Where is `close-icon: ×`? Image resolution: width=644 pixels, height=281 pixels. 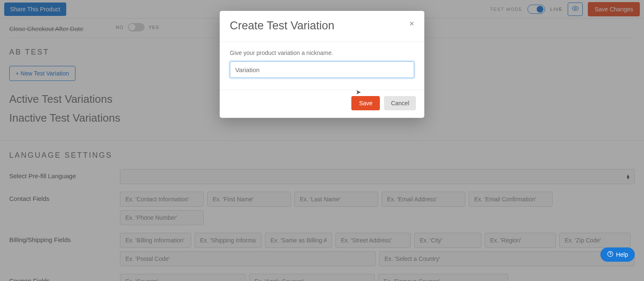 close-icon: × is located at coordinates (412, 23).